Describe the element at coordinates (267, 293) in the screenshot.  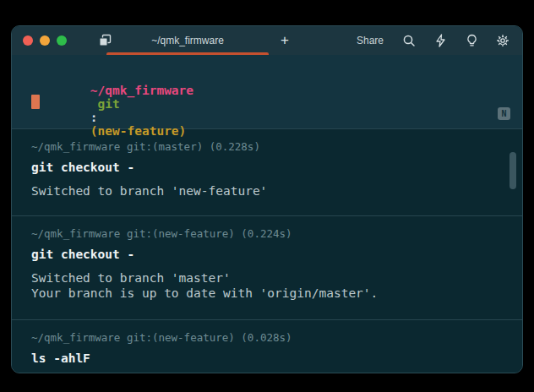
I see `block-output-line: Your branch is up to date with 'origin/m…` at that location.